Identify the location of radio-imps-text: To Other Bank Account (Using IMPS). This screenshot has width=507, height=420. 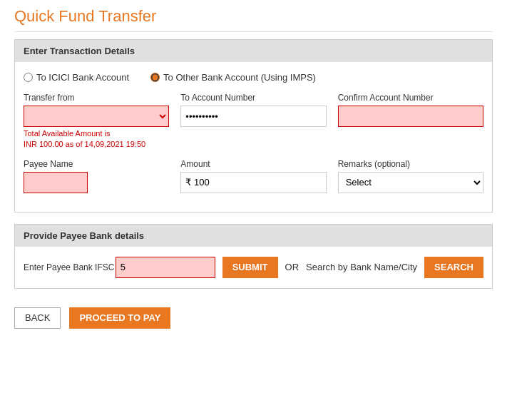
(240, 77).